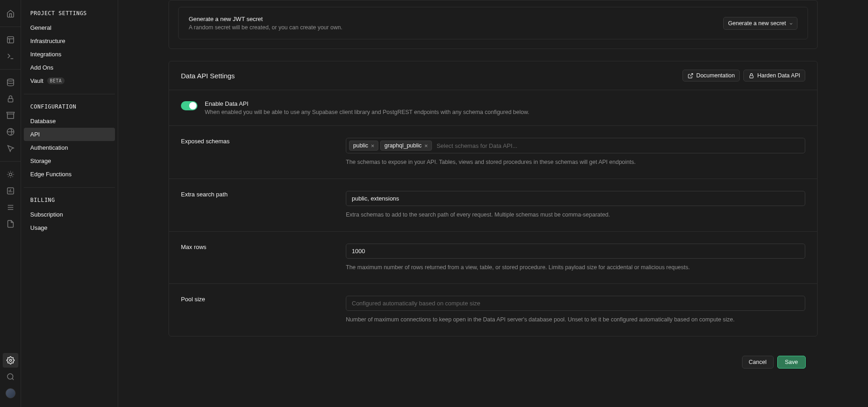 Image resolution: width=868 pixels, height=407 pixels. What do you see at coordinates (70, 41) in the screenshot?
I see `sidebar-item-infrastructure: Infrastructure` at bounding box center [70, 41].